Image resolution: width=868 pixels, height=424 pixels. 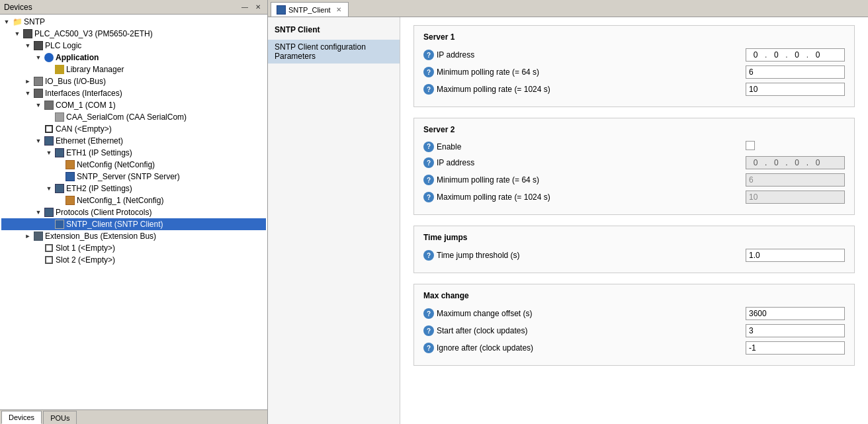 What do you see at coordinates (134, 105) in the screenshot?
I see `tree-item-com1: ▼ COM_1 (COM 1)` at bounding box center [134, 105].